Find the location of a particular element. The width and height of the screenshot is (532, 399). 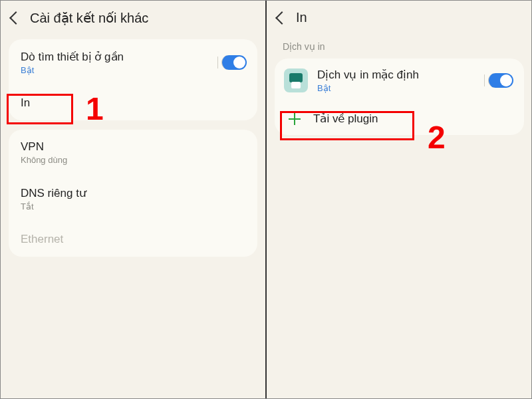

header: Cài đặt kết nối khác is located at coordinates (133, 20).